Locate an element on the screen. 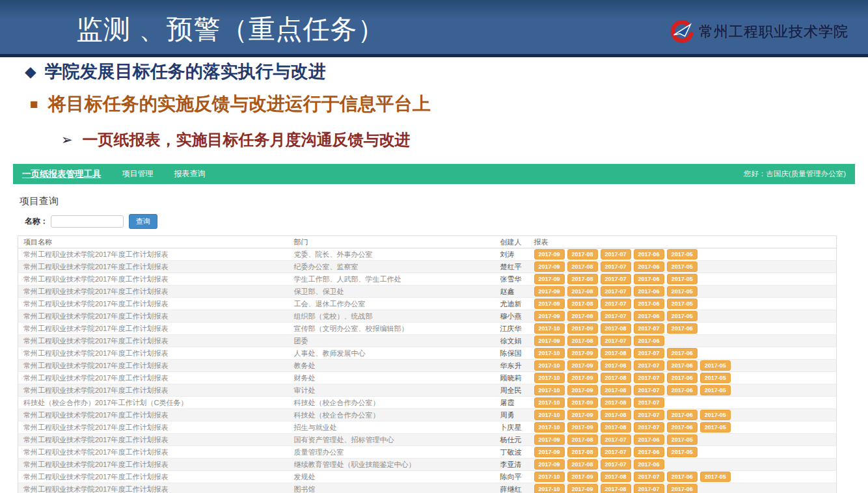 The height and width of the screenshot is (493, 868). nav-item-report-query: 报表查询 is located at coordinates (190, 174).